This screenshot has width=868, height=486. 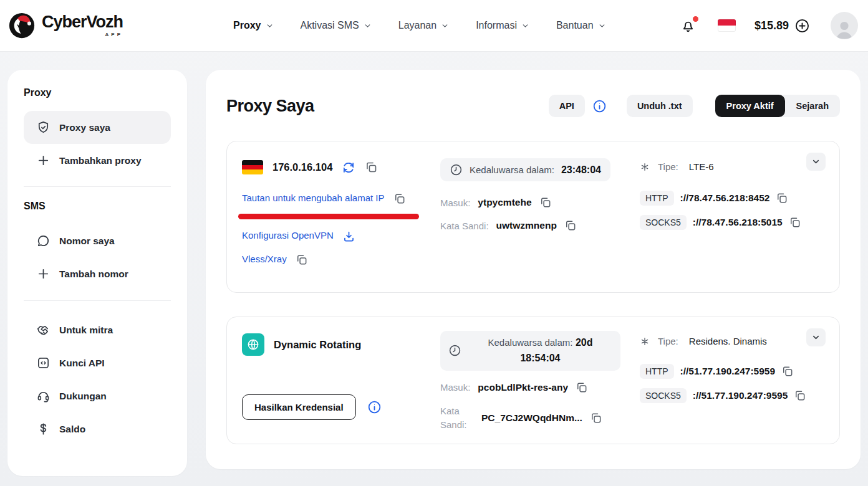 What do you see at coordinates (97, 161) in the screenshot?
I see `sidebar-item-tambahkan-proxy: Tambahkan proxy` at bounding box center [97, 161].